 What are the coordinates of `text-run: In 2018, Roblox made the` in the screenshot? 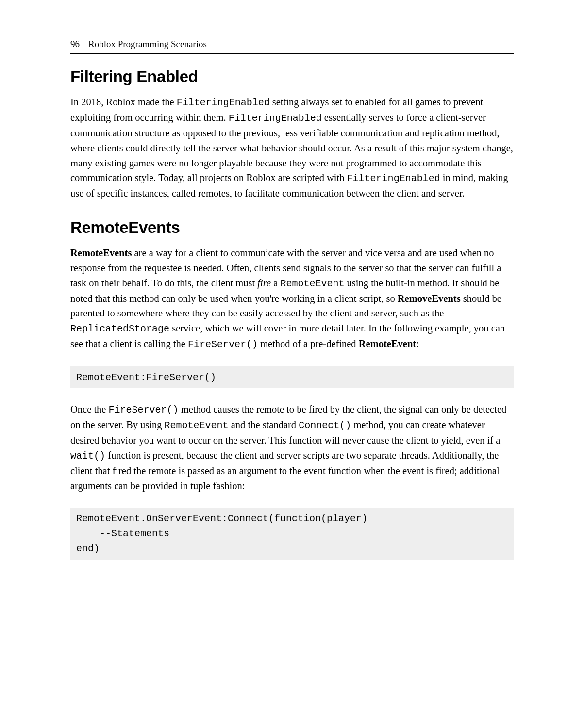 It's located at (123, 102).